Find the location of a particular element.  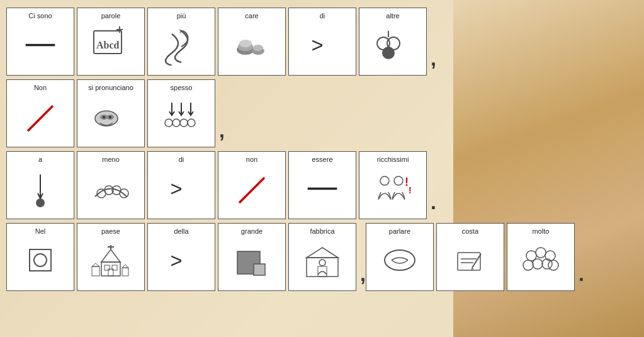

card-spesso: spesso is located at coordinates (181, 113).